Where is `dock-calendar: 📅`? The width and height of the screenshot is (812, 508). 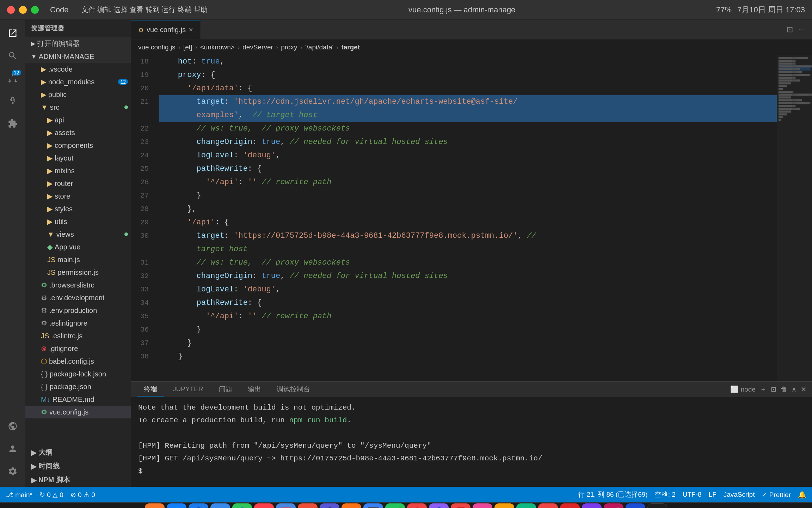 dock-calendar: 📅 is located at coordinates (286, 506).